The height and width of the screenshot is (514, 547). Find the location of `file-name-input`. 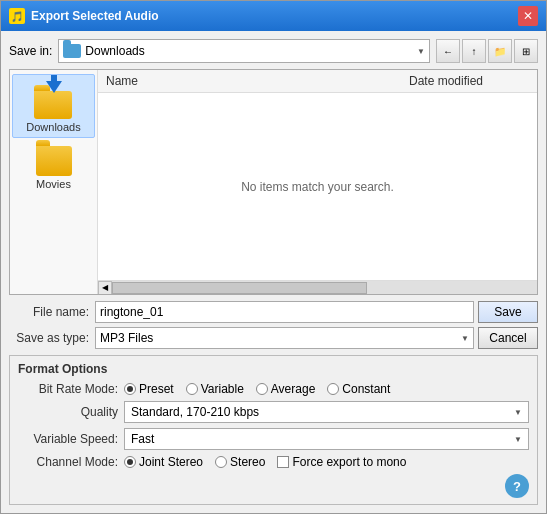

file-name-input is located at coordinates (284, 312).